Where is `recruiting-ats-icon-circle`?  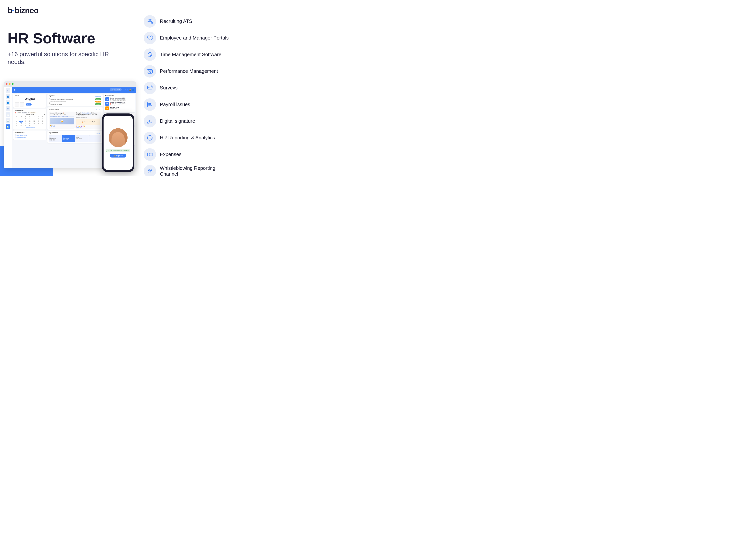
recruiting-ats-icon-circle is located at coordinates (150, 22).